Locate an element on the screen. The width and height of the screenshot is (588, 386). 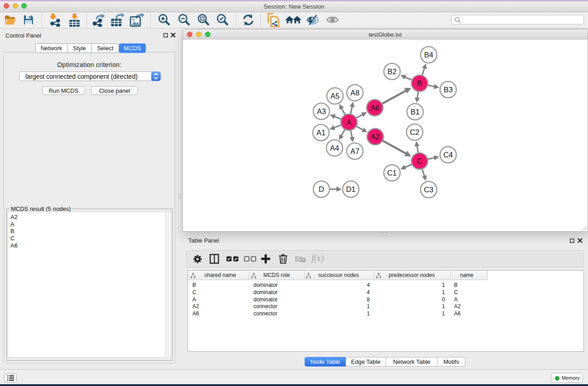
svg-text: B4 is located at coordinates (429, 55).